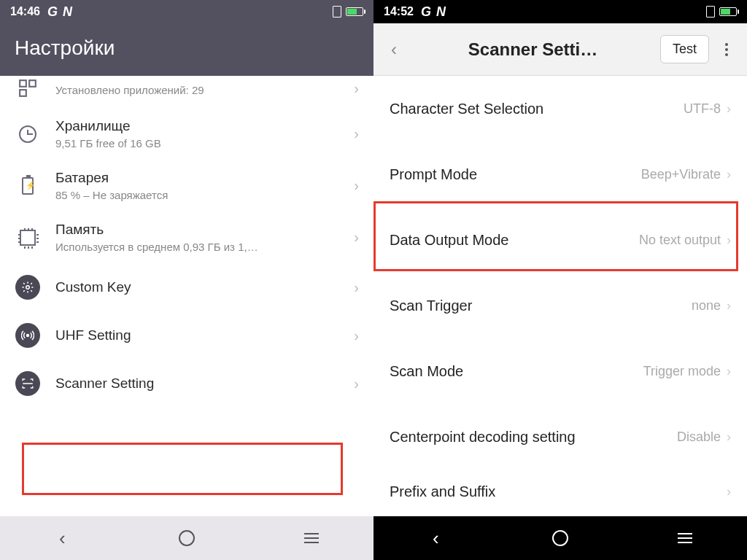 The image size is (747, 560). Describe the element at coordinates (28, 238) in the screenshot. I see `chip-icon` at that location.